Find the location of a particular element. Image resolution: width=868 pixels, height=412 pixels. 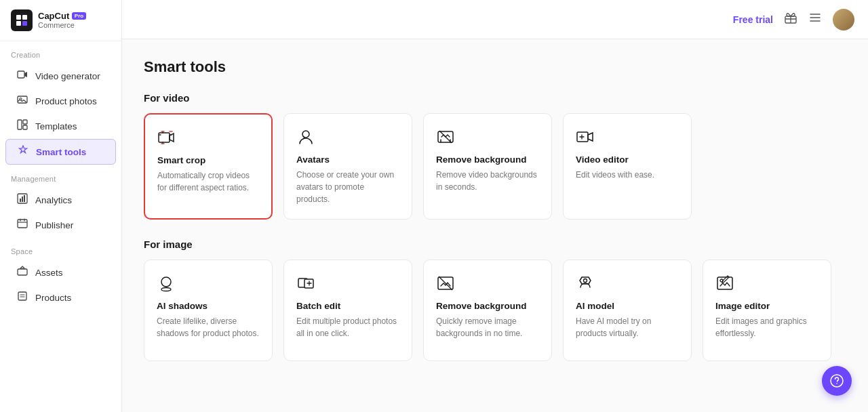

space-label: Space is located at coordinates (61, 249).